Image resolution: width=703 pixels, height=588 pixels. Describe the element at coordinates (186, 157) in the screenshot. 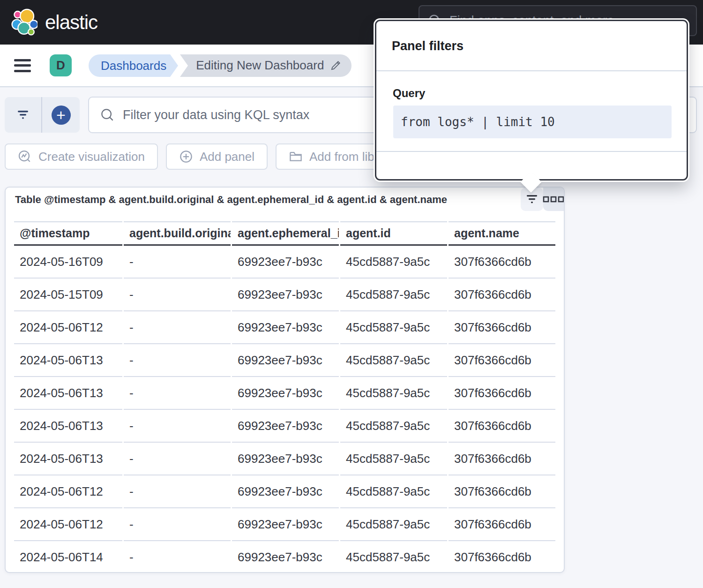

I see `plus-circle-icon` at that location.